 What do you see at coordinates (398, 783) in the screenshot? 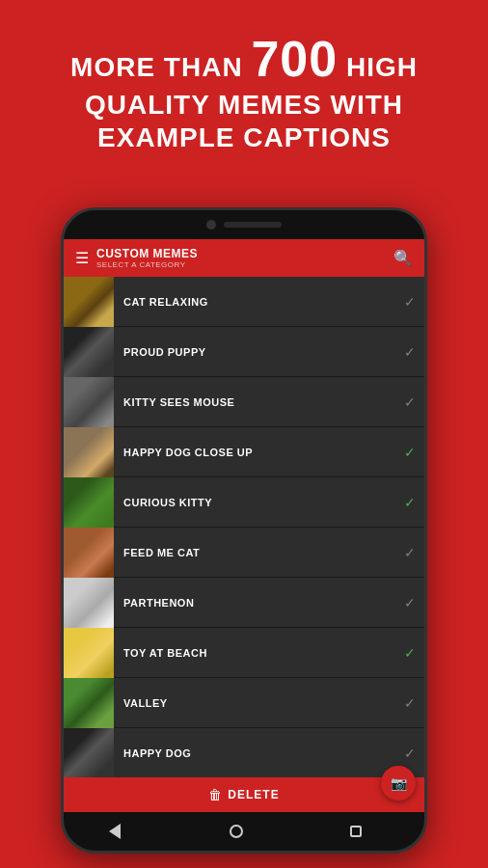
I see `fab-button: 📷` at bounding box center [398, 783].